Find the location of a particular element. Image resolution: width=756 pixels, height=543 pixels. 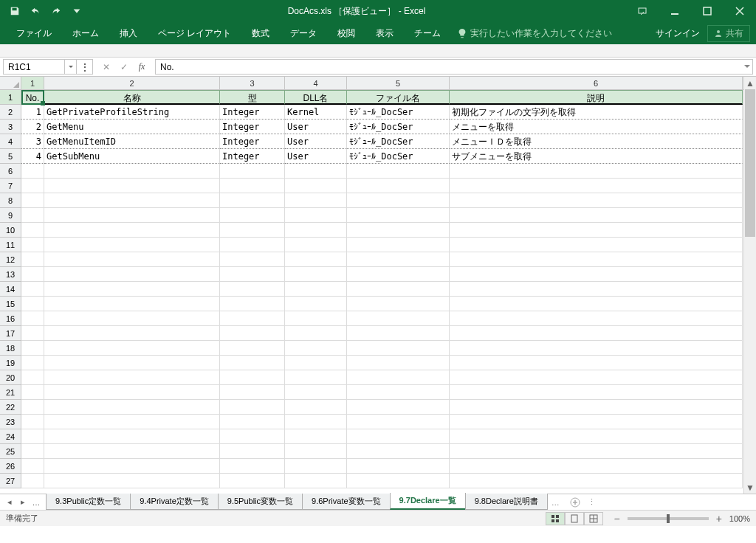

share-button: 共有 is located at coordinates (729, 34).